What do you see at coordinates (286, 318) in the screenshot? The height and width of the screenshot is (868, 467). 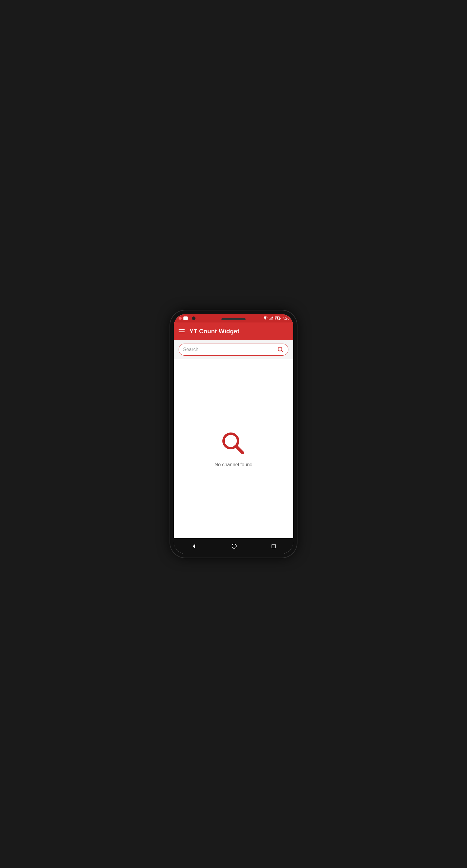 I see `status-time: 7:26` at bounding box center [286, 318].